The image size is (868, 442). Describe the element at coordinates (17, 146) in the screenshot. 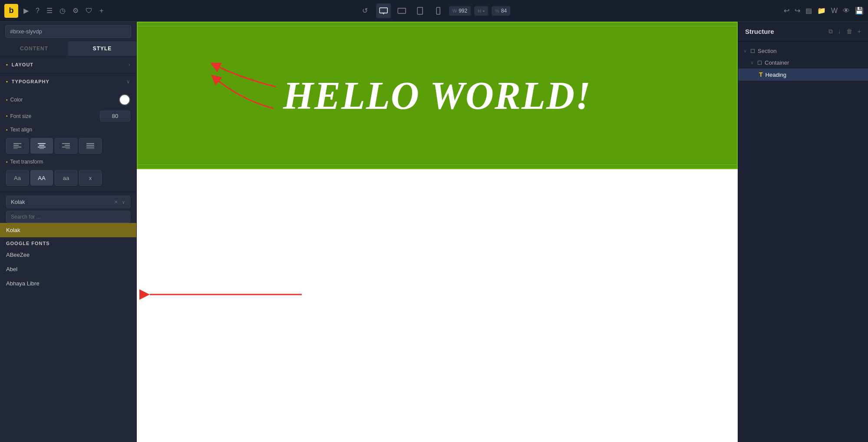

I see `align-left-button` at that location.